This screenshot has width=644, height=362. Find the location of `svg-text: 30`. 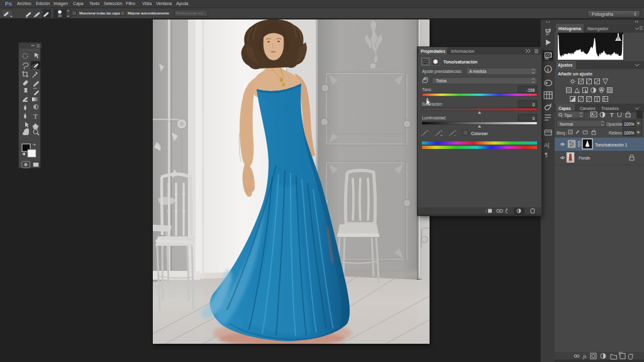

svg-text: 30 is located at coordinates (60, 16).